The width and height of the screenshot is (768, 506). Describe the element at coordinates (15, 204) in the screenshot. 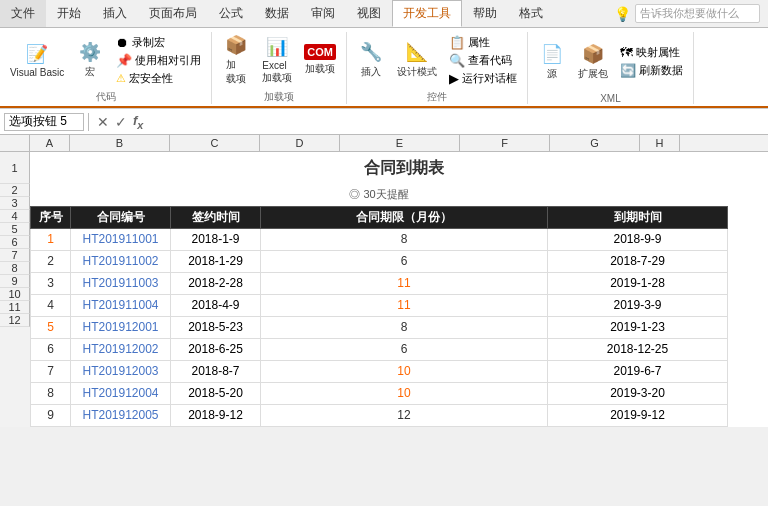

I see `row-header-3: 3` at that location.